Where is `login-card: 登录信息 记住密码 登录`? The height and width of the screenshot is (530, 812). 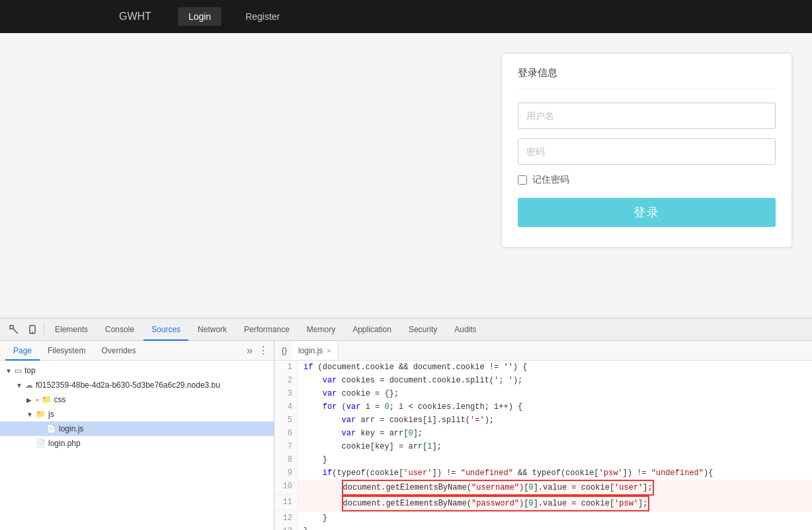 login-card: 登录信息 记住密码 登录 is located at coordinates (647, 150).